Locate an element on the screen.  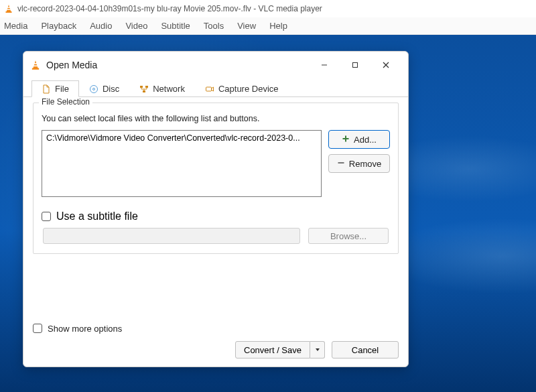
tab-capture: Capture Device is located at coordinates (242, 88).